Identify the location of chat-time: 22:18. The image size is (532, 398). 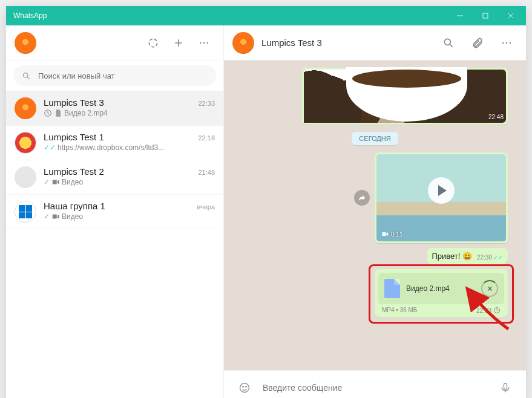
(206, 138).